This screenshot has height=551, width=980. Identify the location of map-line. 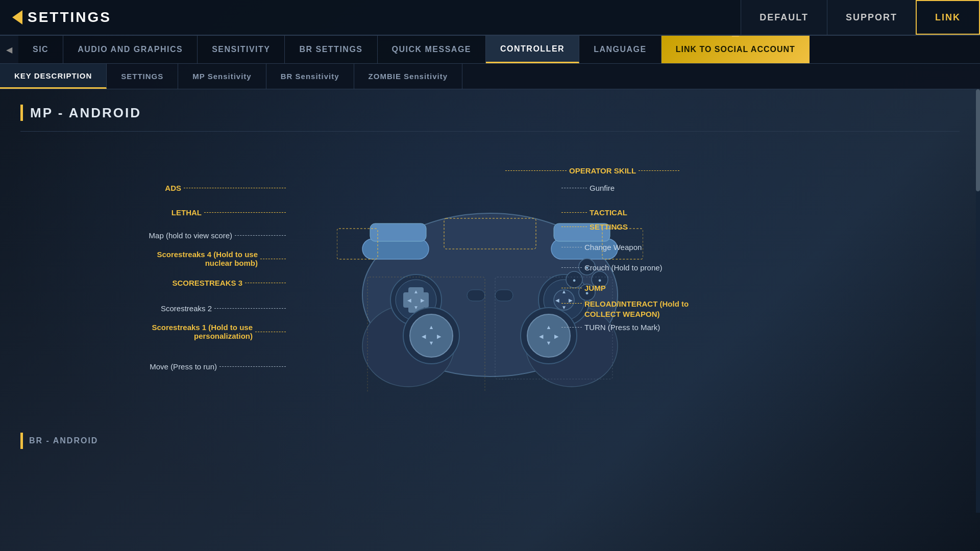
(260, 236).